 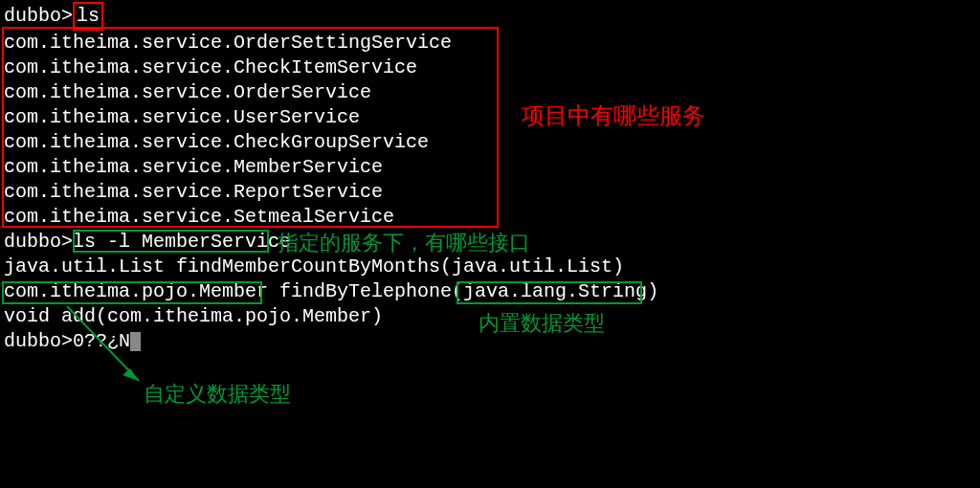 I want to click on annotation-builtin-type: 内置数据类型, so click(x=542, y=323).